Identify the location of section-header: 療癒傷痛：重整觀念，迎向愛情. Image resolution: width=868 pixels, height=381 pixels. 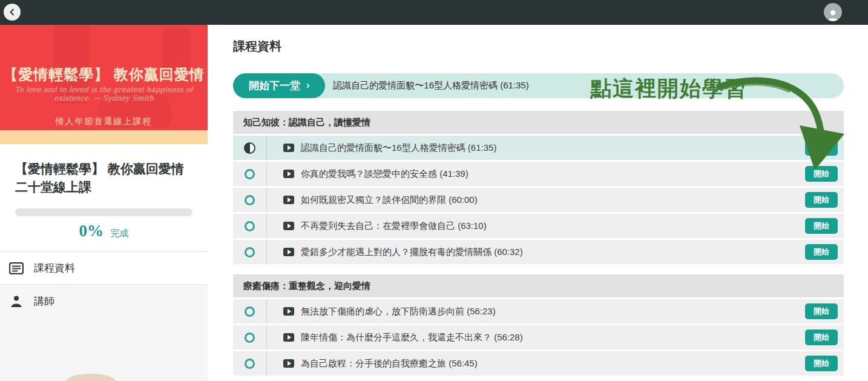
(539, 286).